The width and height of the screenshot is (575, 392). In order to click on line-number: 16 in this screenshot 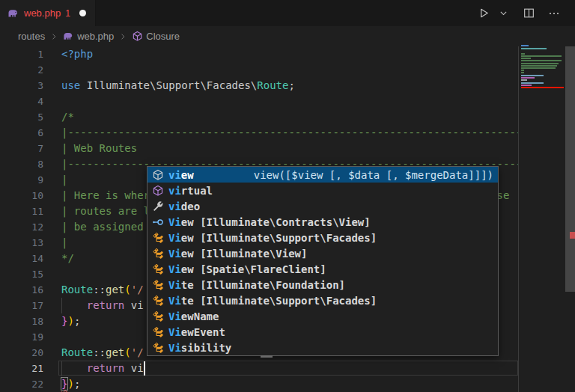, I will do `click(22, 290)`.